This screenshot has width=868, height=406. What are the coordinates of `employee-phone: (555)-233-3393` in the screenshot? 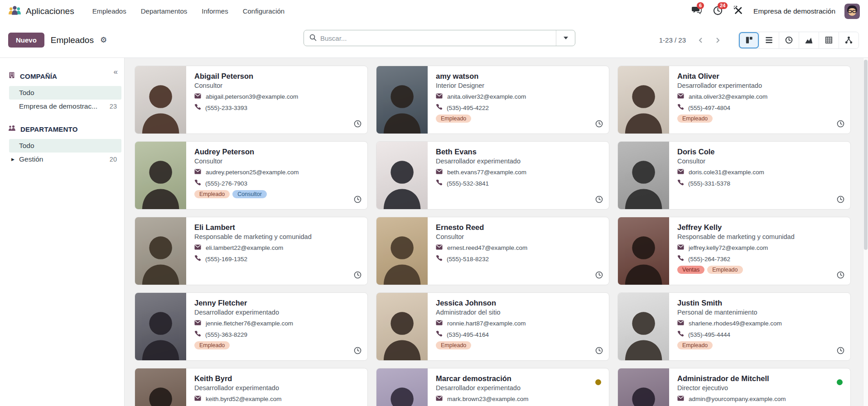 It's located at (227, 108).